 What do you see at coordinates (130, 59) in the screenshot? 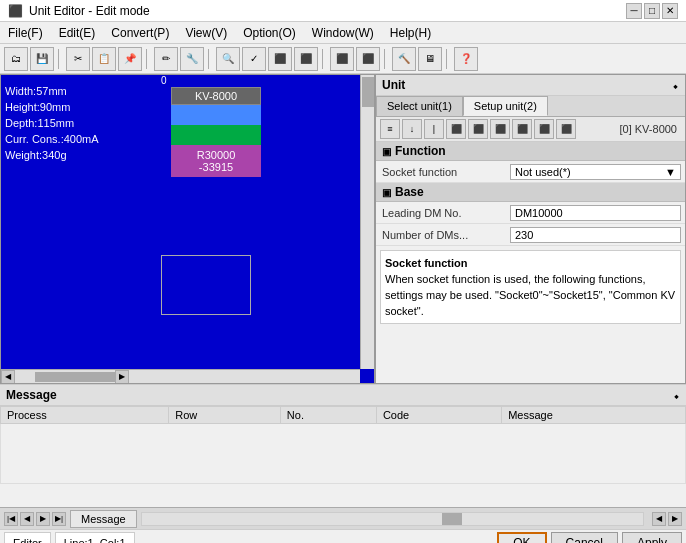
I see `toolbar-paste: 📌` at bounding box center [130, 59].